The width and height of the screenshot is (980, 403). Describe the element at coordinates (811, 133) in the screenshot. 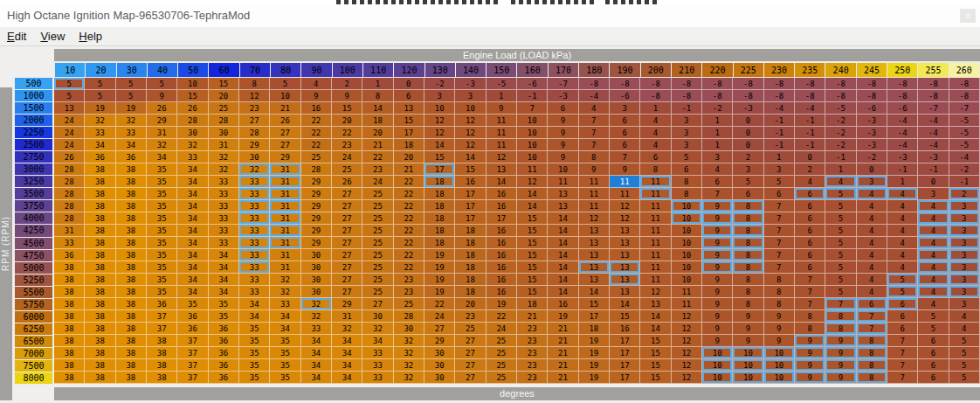

I see `map-cell: -1` at that location.